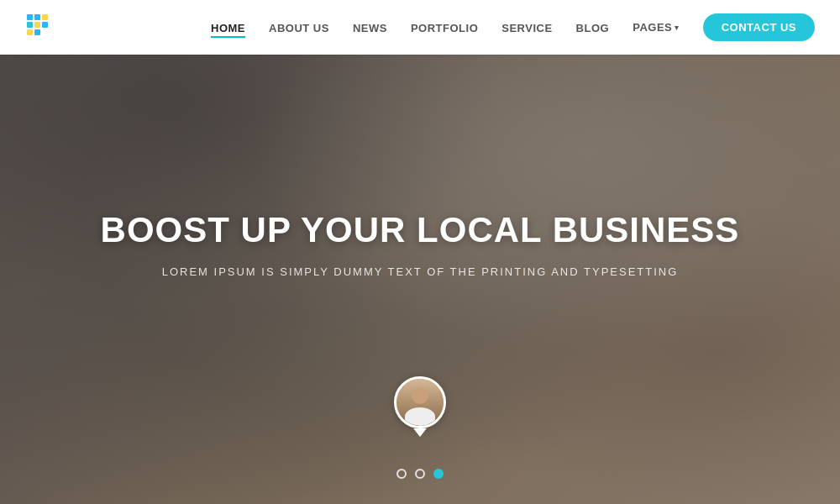  Describe the element at coordinates (40, 28) in the screenshot. I see `logo` at that location.